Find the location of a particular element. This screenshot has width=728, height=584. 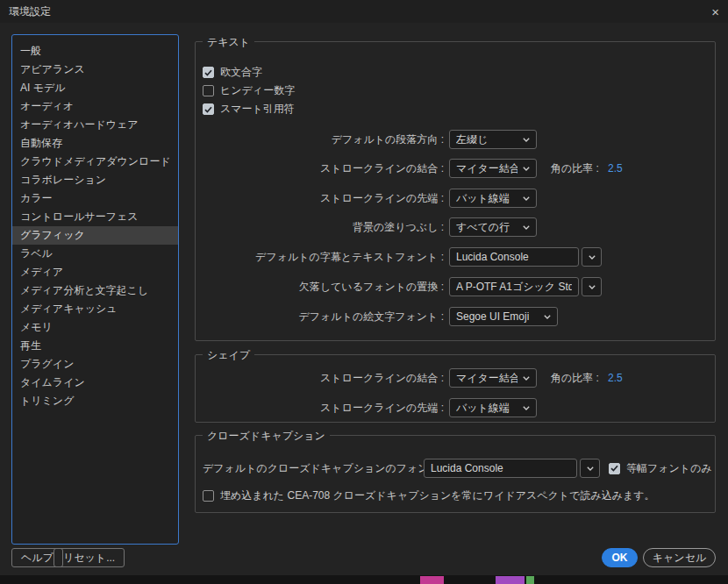

background-fill-dropdown: すべての行 is located at coordinates (493, 227).